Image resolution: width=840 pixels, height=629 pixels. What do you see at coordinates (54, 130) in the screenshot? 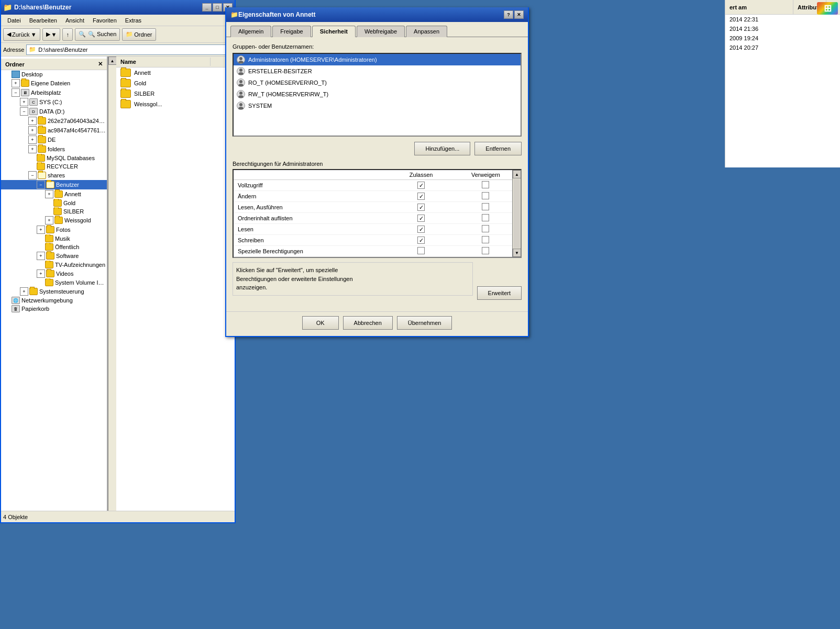
I see `tree-item-ac98: + ac9847af4c454776197...` at bounding box center [54, 130].